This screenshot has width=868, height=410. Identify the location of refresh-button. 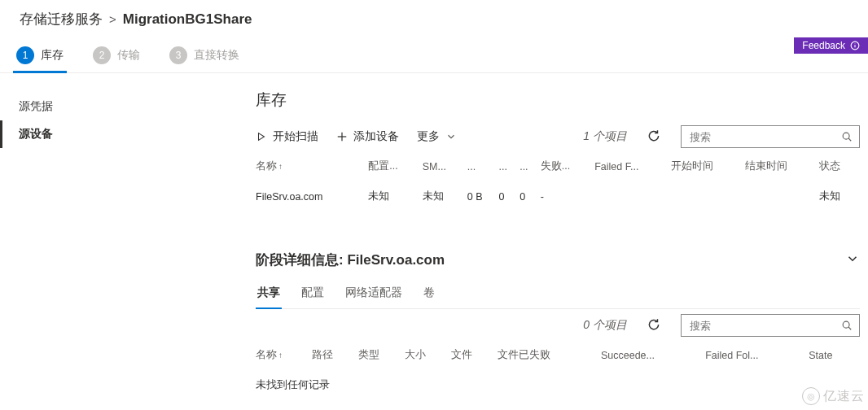
(654, 137).